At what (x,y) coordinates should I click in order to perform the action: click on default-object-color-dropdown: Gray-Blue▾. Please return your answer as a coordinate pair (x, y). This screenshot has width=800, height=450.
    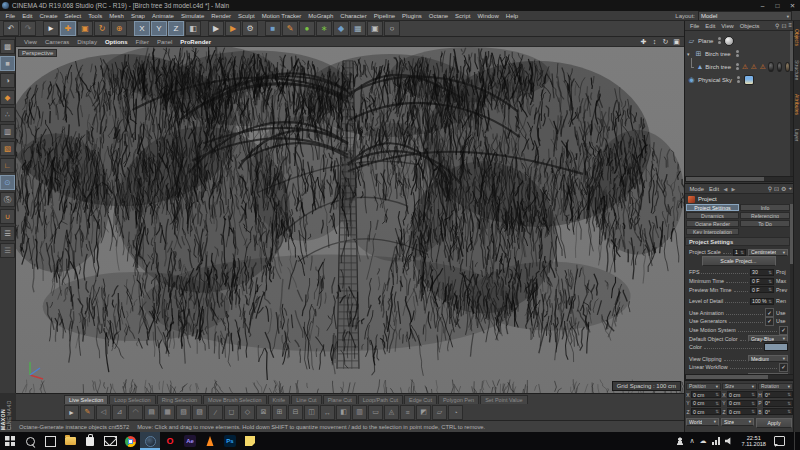
    Looking at the image, I should click on (768, 338).